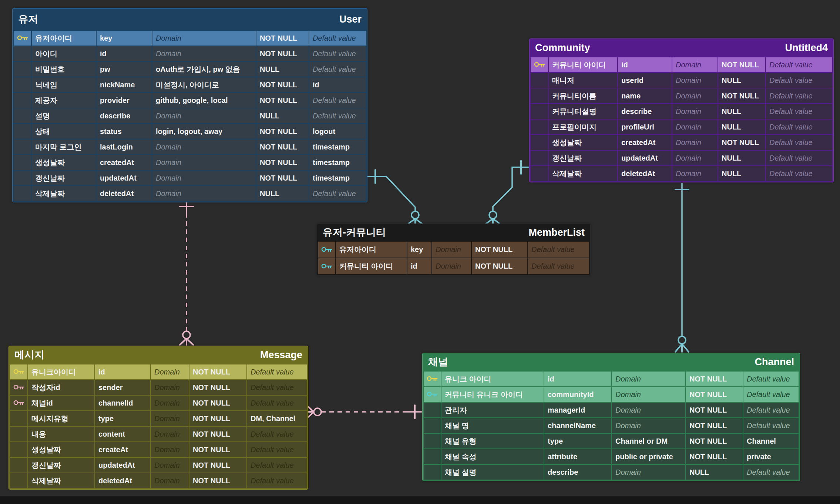  I want to click on column-name: 생성날짜, so click(583, 142).